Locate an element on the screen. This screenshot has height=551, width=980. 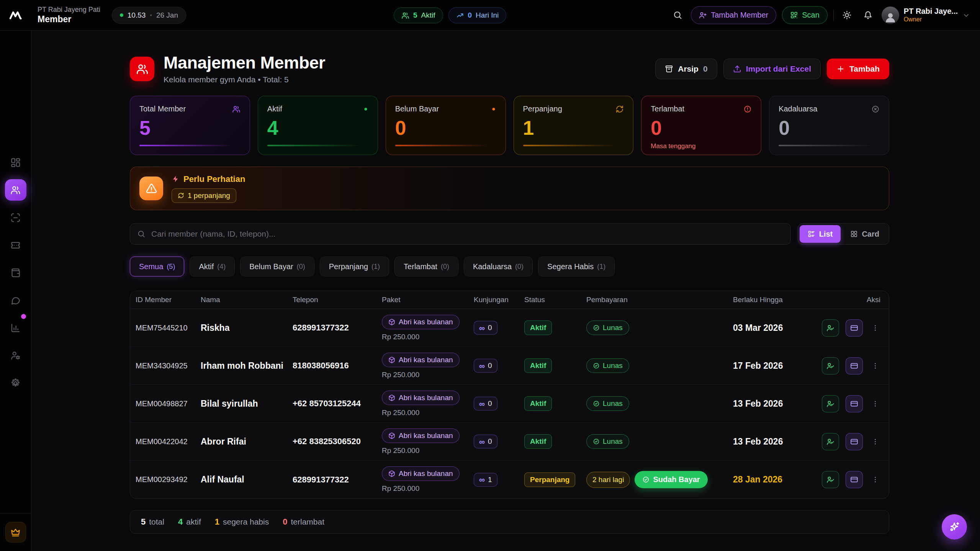
package-price: Rp 250.000 is located at coordinates (425, 375).